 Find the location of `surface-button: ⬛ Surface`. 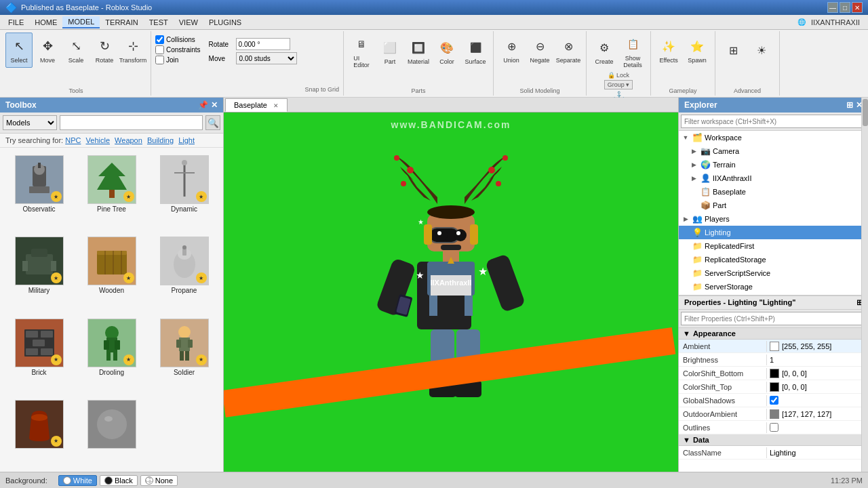

surface-button: ⬛ Surface is located at coordinates (475, 52).